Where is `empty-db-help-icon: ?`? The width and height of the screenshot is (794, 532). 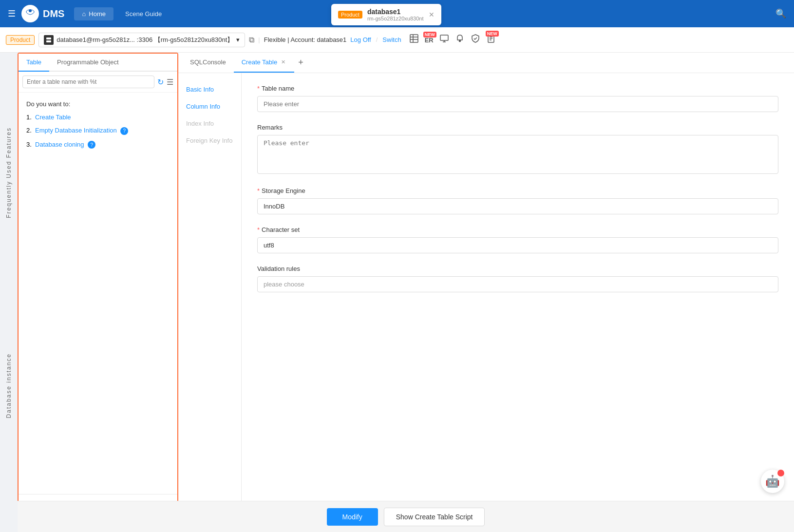 empty-db-help-icon: ? is located at coordinates (124, 131).